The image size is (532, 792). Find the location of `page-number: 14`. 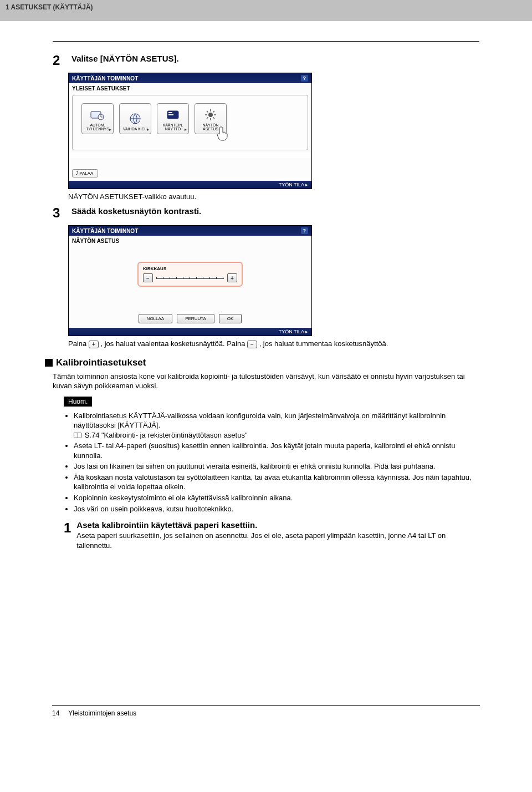

page-number: 14 is located at coordinates (55, 713).